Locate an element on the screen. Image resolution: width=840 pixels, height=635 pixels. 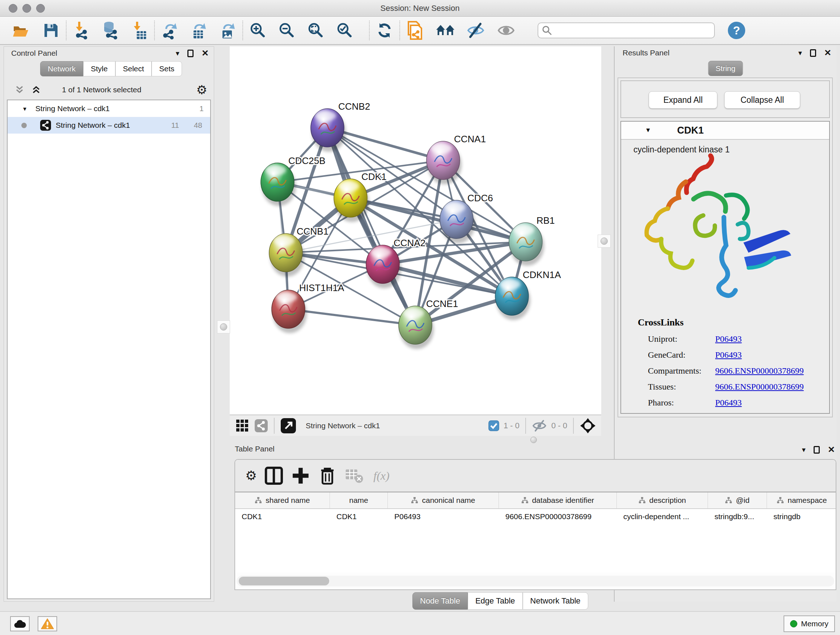
create-column-plus-icon is located at coordinates (301, 476).